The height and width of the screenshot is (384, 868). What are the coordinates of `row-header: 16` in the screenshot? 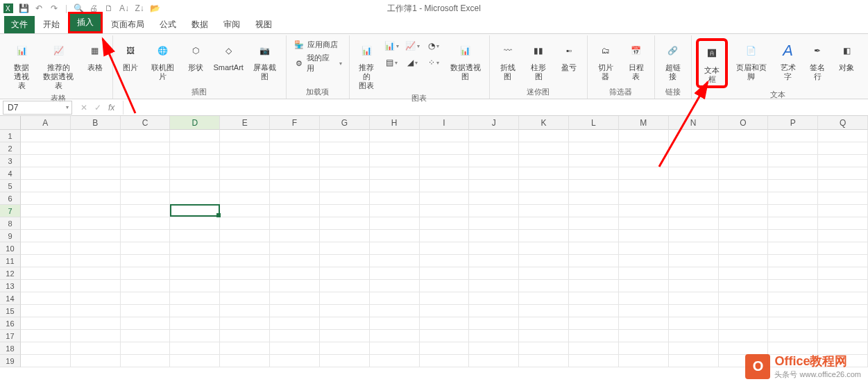 It's located at (10, 324).